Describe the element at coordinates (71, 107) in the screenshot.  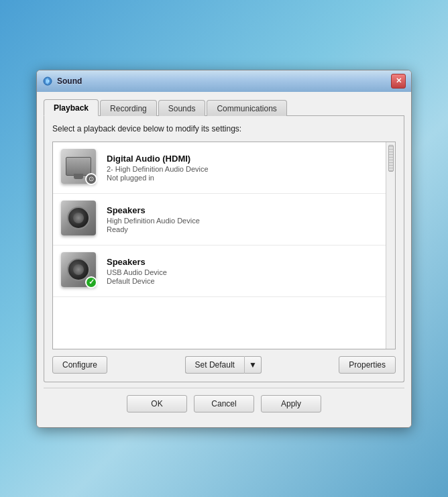
I see `tab-playback: Playback` at that location.